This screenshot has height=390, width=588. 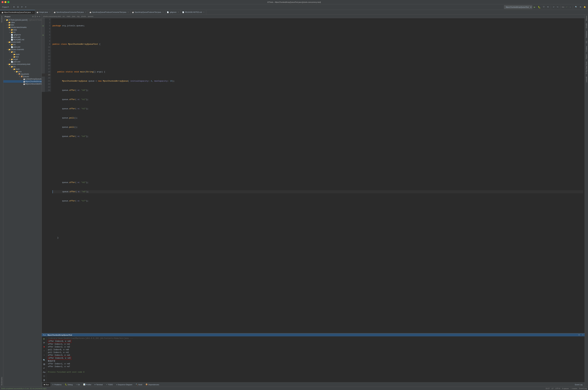 What do you see at coordinates (35, 16) in the screenshot?
I see `sidebar-layout-icon: ☰` at bounding box center [35, 16].